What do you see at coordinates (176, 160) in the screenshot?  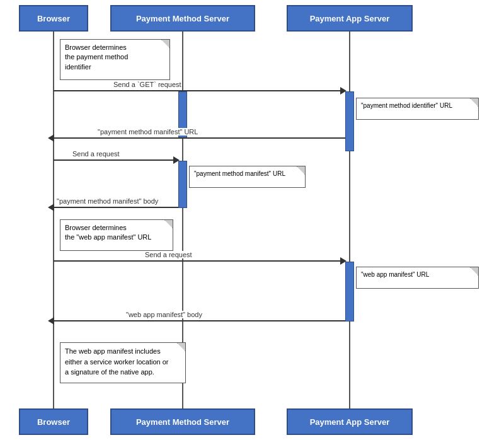 I see `arrow-send-req-1-head` at bounding box center [176, 160].